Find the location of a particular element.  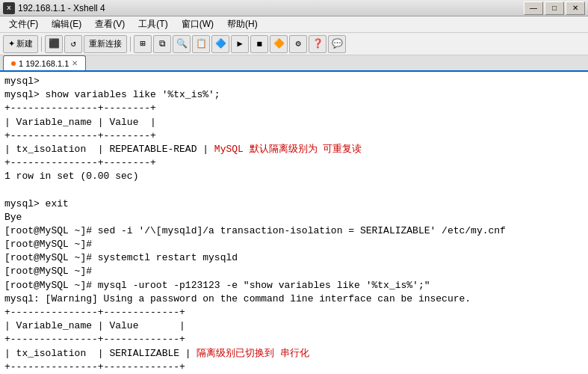

tab-session-1: 1 192.168.1.1 ✕ is located at coordinates (45, 63).